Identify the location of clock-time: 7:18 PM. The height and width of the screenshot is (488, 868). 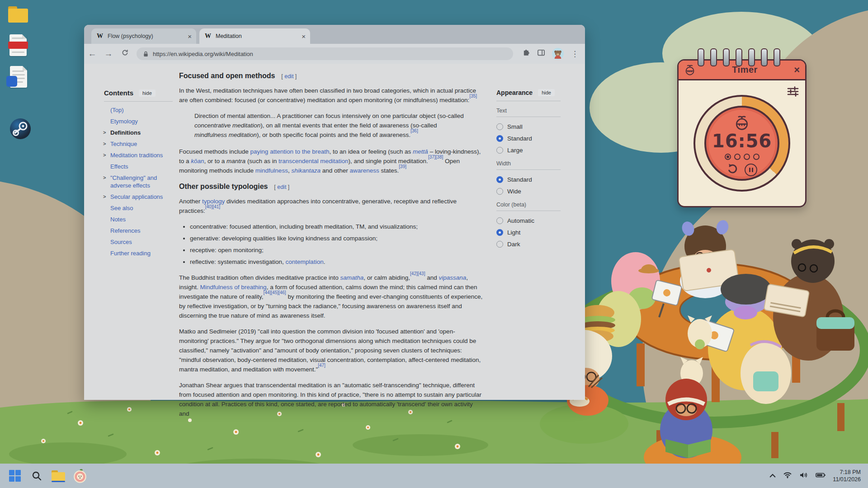
(847, 472).